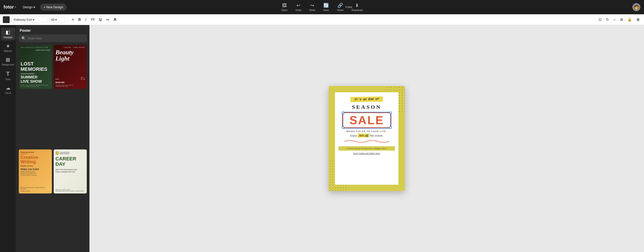 The image size is (644, 252). I want to click on handle-bottom-right, so click(390, 127).